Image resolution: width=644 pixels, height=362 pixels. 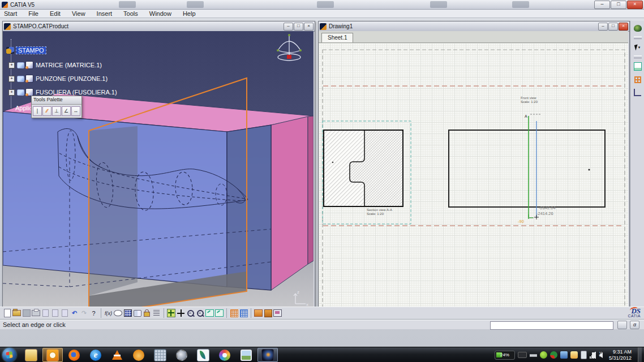 I want to click on new-document-icon, so click(x=7, y=313).